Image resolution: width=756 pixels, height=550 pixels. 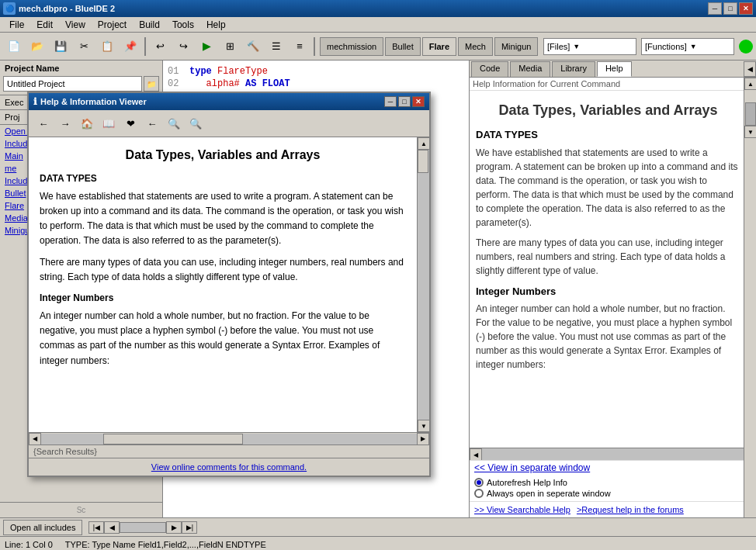 I want to click on menu-file: File, so click(x=17, y=25).